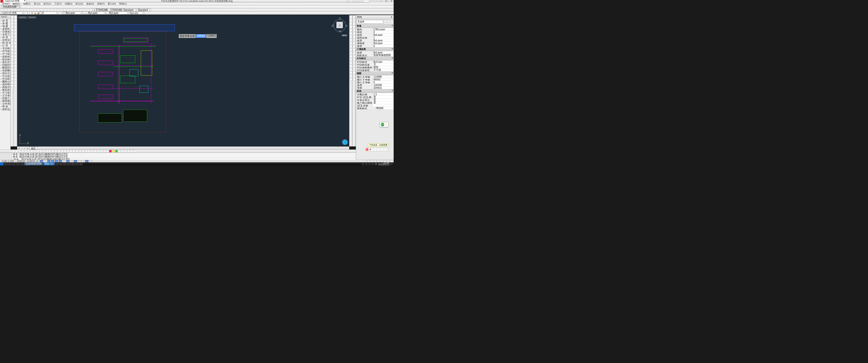 This screenshot has height=363, width=868. Describe the element at coordinates (11, 7) in the screenshot. I see `document-tab: 冷热源系统图*` at that location.